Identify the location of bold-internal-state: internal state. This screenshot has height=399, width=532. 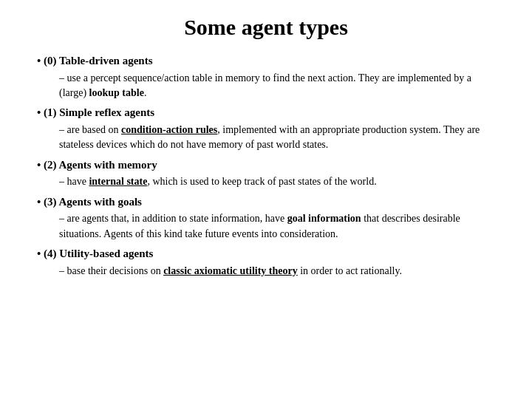
(118, 182).